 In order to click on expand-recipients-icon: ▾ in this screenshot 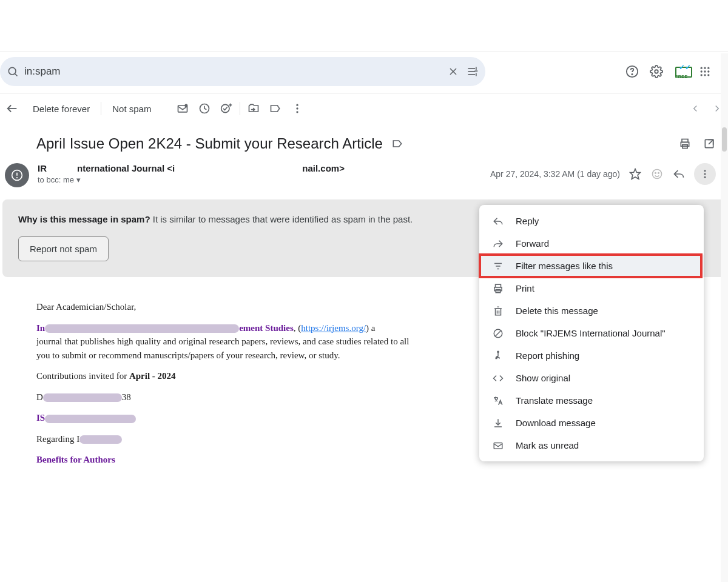, I will do `click(79, 179)`.